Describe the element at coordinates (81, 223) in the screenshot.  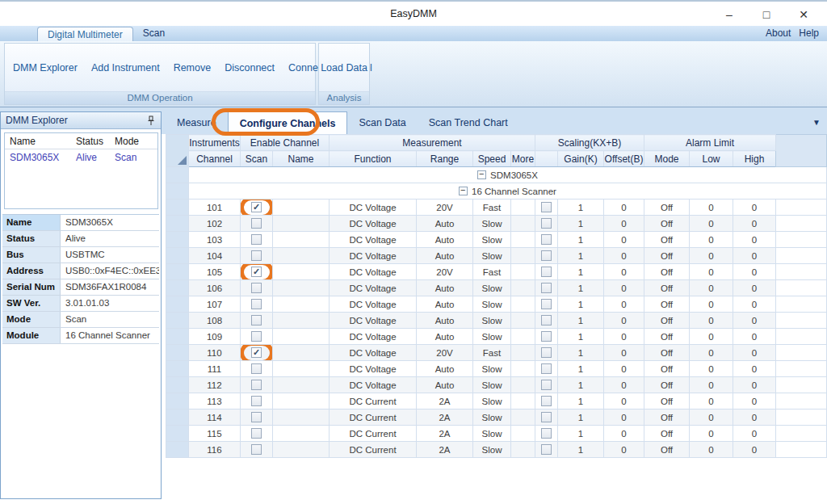
I see `property-row-name: Name SDM3065X` at that location.